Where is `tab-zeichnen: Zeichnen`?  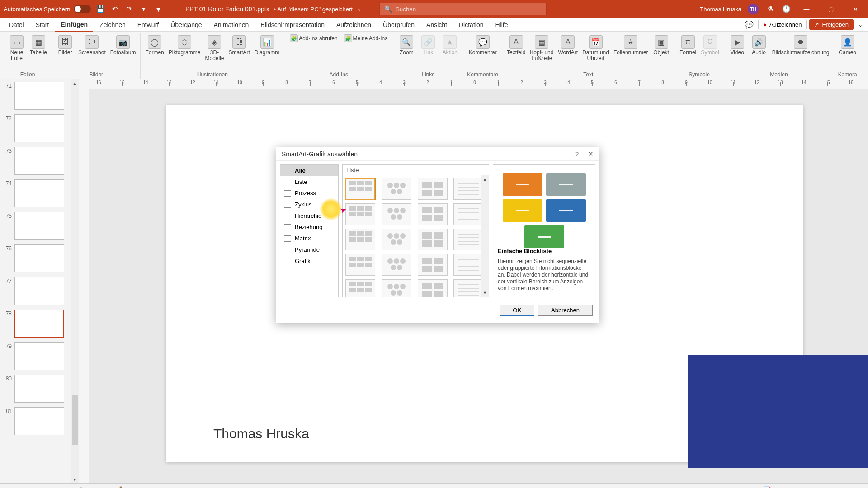 tab-zeichnen: Zeichnen is located at coordinates (113, 25).